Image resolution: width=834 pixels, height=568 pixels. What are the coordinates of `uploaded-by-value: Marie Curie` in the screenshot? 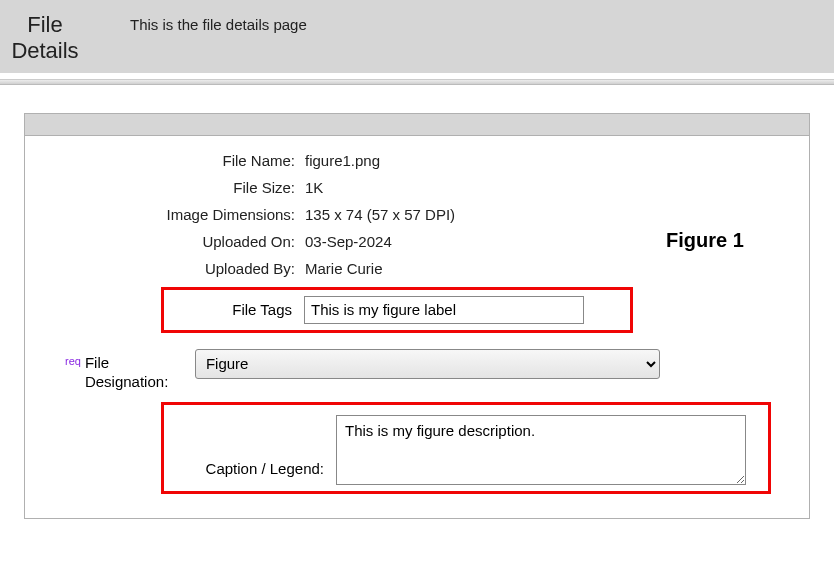 It's located at (344, 268).